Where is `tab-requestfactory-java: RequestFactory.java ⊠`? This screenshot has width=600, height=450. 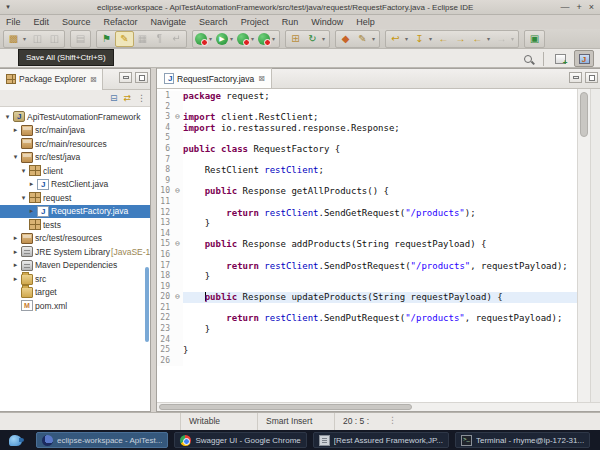 tab-requestfactory-java: RequestFactory.java ⊠ is located at coordinates (214, 78).